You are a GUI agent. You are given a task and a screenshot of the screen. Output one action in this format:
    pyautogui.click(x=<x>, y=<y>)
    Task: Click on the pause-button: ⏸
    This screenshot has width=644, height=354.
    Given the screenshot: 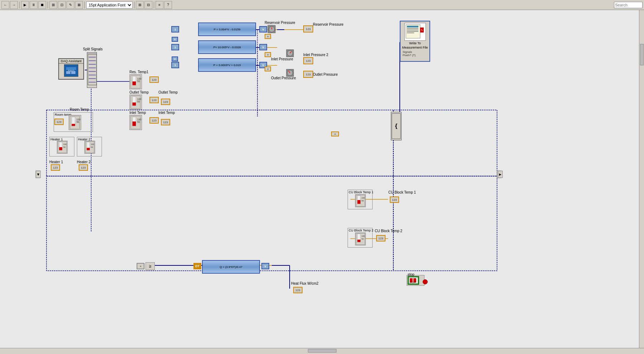 What is the action you would take?
    pyautogui.click(x=34, y=5)
    